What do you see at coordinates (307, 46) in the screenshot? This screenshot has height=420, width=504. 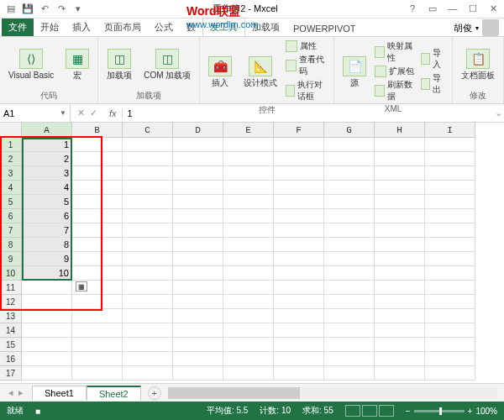 I see `properties-button: 属性` at bounding box center [307, 46].